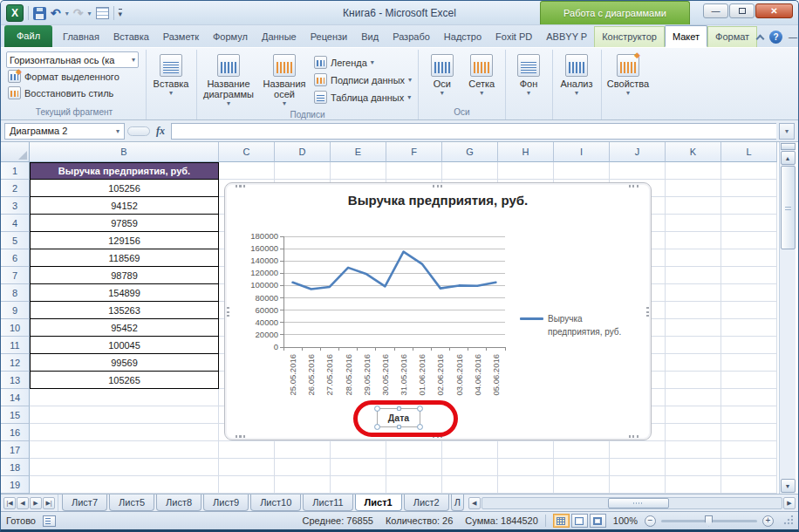  I want to click on cell-H17, so click(526, 450).